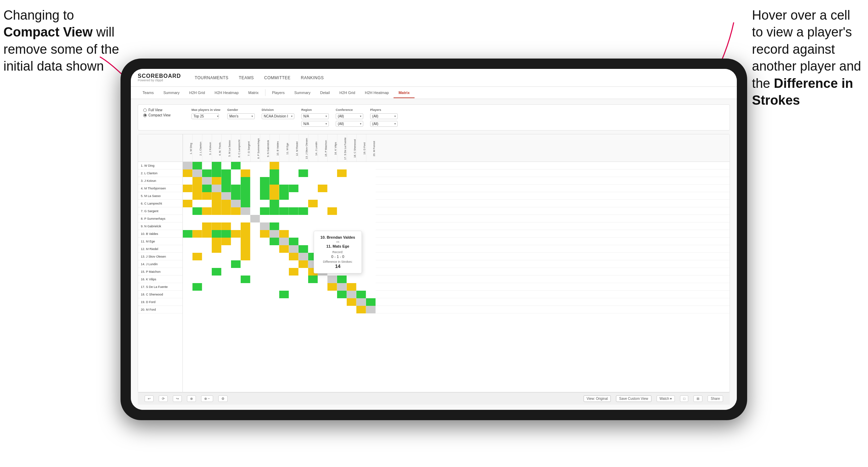 The height and width of the screenshot is (467, 868). What do you see at coordinates (205, 116) in the screenshot?
I see `max-players-select: Top 25` at bounding box center [205, 116].